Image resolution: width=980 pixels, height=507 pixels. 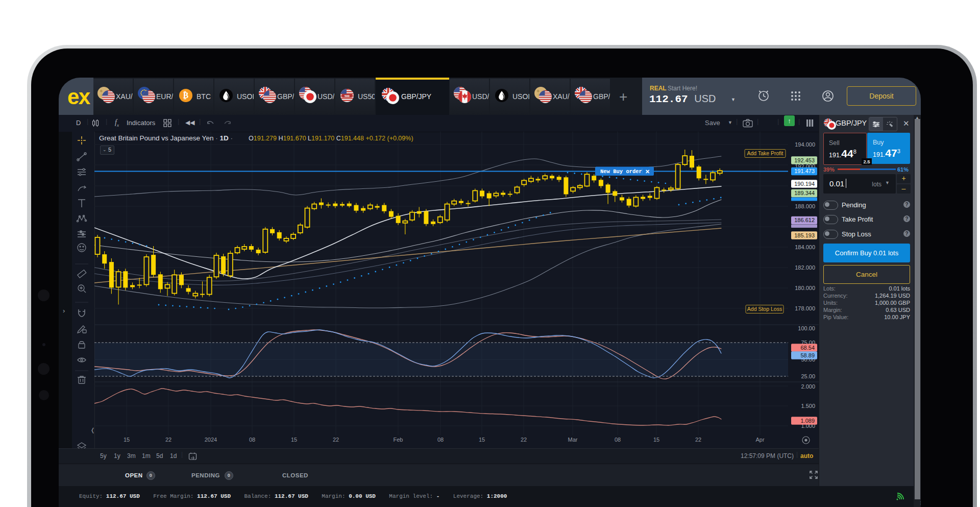 I want to click on svg-text: 2024, so click(x=211, y=440).